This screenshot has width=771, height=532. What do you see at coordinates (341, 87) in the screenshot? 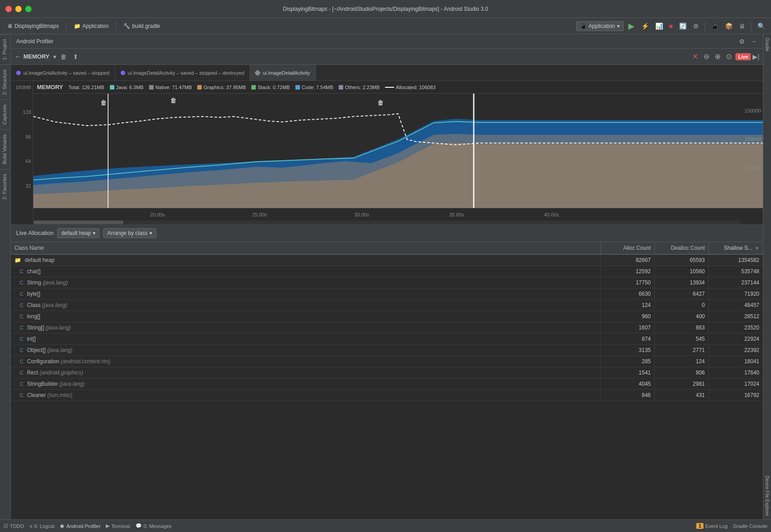
I see `others-color-swatch` at bounding box center [341, 87].